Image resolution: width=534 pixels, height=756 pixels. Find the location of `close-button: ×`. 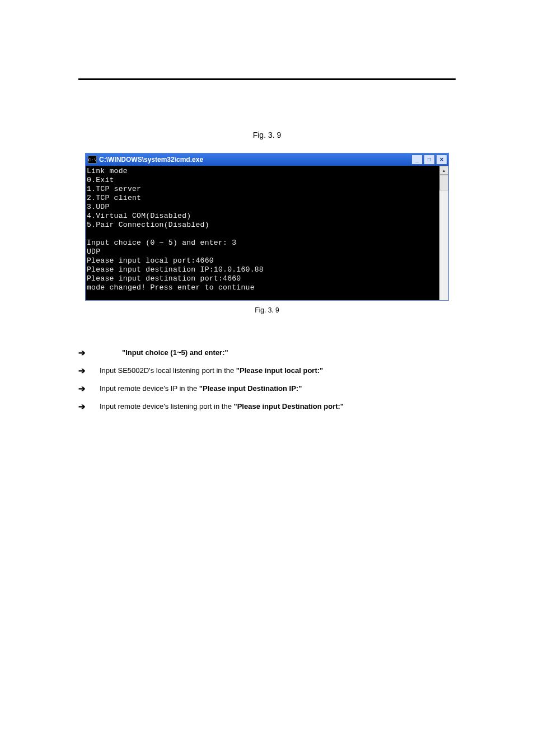

close-button: × is located at coordinates (442, 160).